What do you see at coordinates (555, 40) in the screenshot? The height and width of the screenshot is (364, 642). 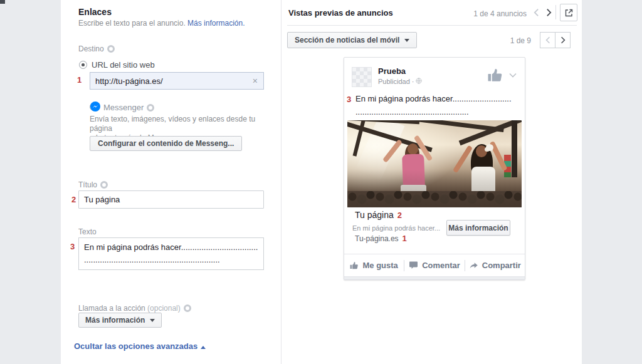 I see `preview-pager` at bounding box center [555, 40].